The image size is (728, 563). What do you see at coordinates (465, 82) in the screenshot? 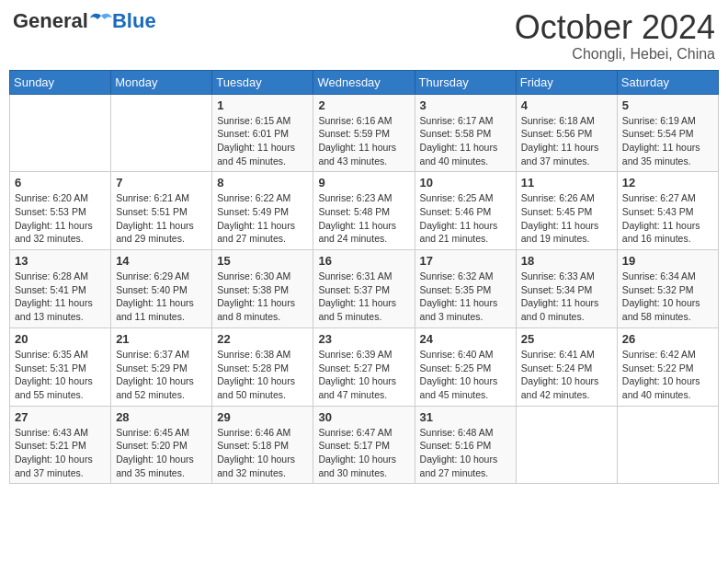
I see `day-header-thursday: Thursday` at bounding box center [465, 82].